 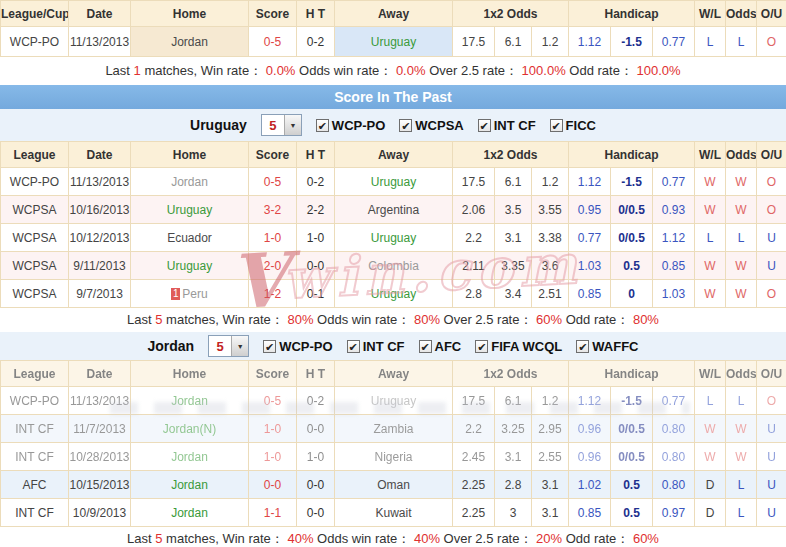 What do you see at coordinates (590, 210) in the screenshot?
I see `cell-h0: 0.95` at bounding box center [590, 210].